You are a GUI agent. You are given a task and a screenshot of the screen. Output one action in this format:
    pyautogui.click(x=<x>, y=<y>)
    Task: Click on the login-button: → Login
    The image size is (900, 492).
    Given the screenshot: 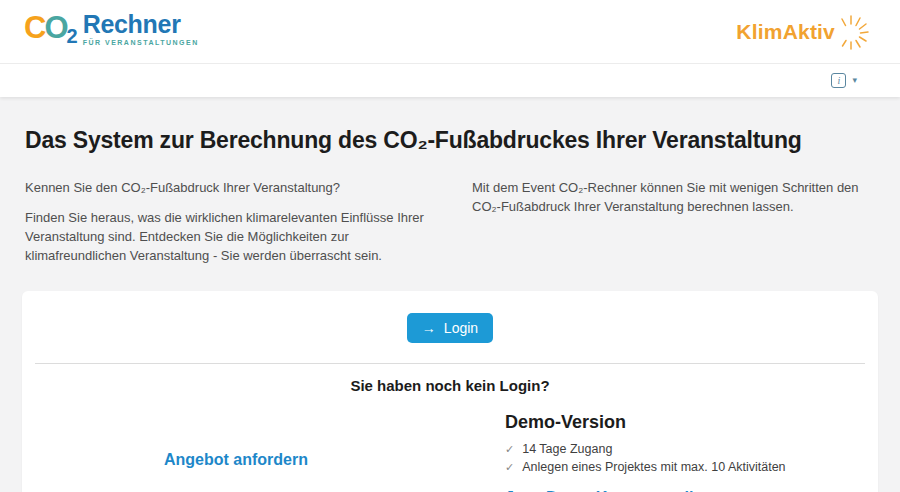 What is the action you would take?
    pyautogui.click(x=450, y=328)
    